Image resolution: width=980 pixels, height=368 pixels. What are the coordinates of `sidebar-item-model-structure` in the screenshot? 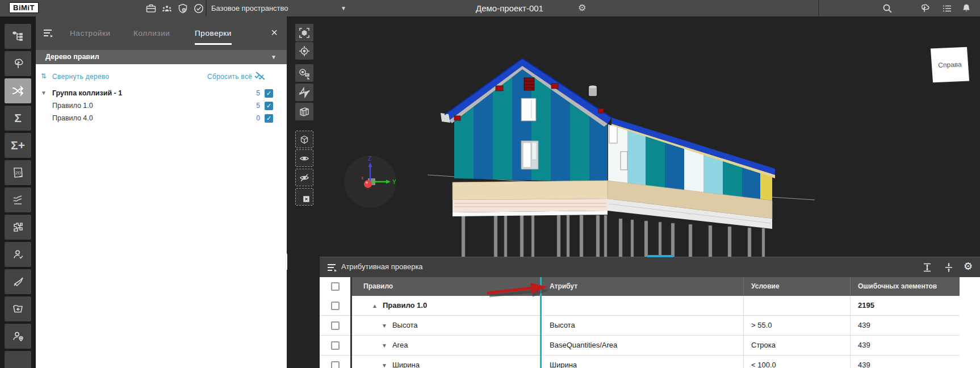 It's located at (18, 36).